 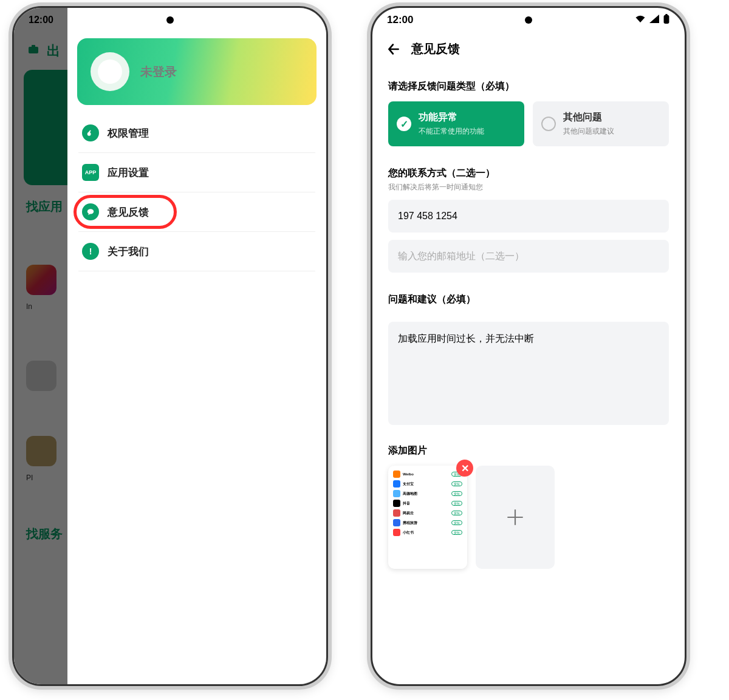 What do you see at coordinates (529, 187) in the screenshot?
I see `contact-section-sub: 我们解决后将第一时间通知您` at bounding box center [529, 187].